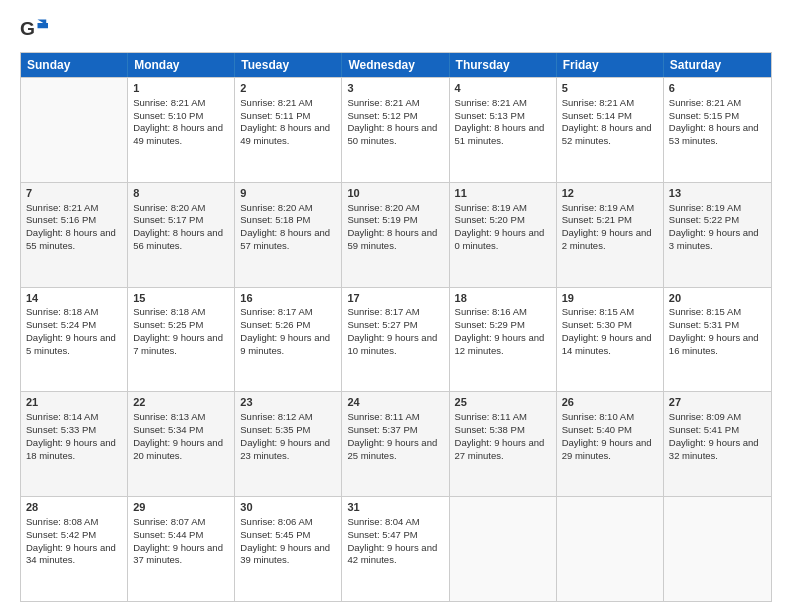 The height and width of the screenshot is (612, 792). What do you see at coordinates (288, 549) in the screenshot?
I see `calendar-cell: 30Sunrise: 8:06 AMSunset: 5:45 PMDayligh…` at bounding box center [288, 549].